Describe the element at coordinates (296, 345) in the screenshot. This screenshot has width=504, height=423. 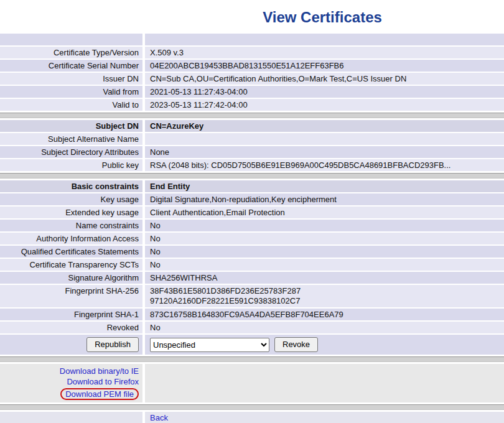
I see `revoke-button: Revoke` at that location.